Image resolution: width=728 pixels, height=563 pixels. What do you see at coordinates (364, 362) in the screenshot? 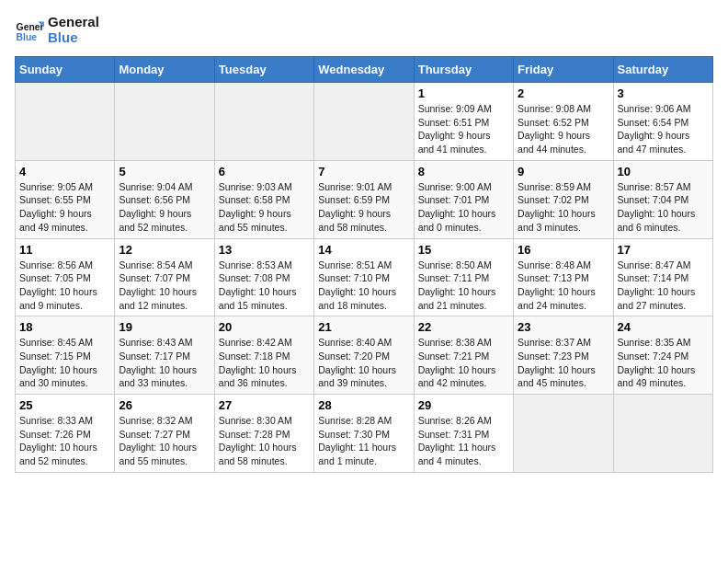
I see `day-info: Sunrise: 8:40 AM Sunset: 7:20 PM Dayligh…` at bounding box center [364, 362].